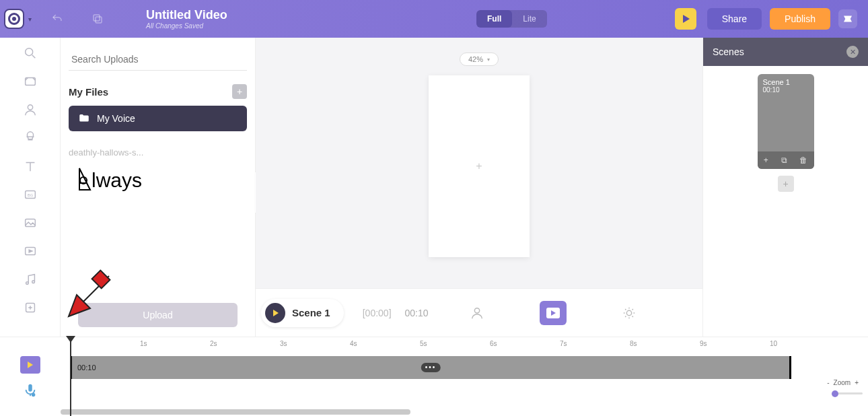 The image size is (868, 416). Describe the element at coordinates (511, 19) in the screenshot. I see `mode-toggle: Full Lite` at that location.